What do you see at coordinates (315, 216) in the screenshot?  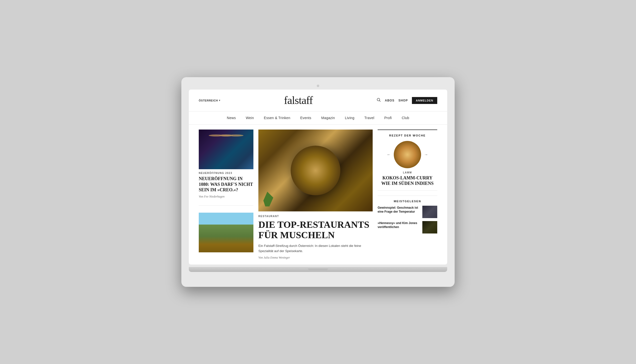 I see `main-article-tag: RESTAURANT` at bounding box center [315, 216].